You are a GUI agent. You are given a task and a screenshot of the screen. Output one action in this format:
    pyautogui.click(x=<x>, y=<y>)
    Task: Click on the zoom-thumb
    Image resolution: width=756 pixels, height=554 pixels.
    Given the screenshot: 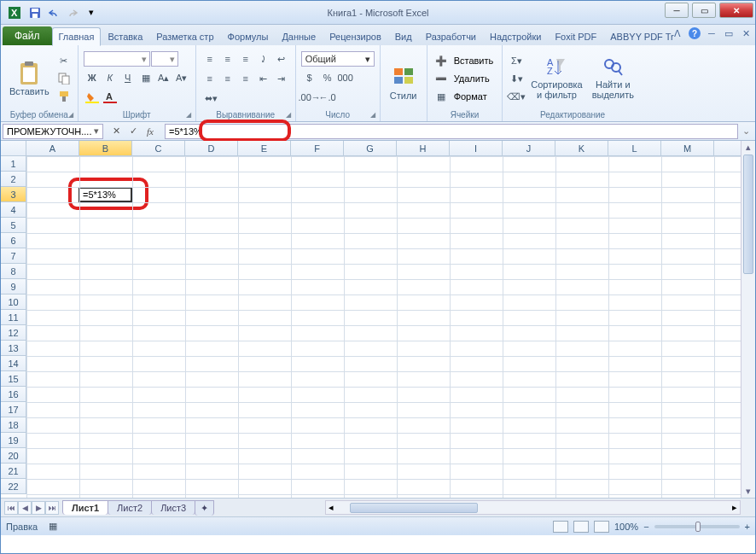 What is the action you would take?
    pyautogui.click(x=698, y=527)
    